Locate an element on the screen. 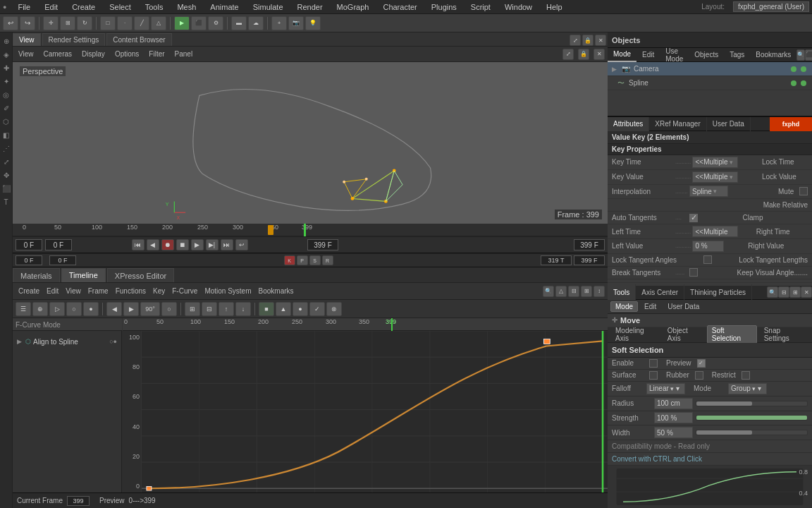 This screenshot has height=508, width=812. tl-btn-3: ▷ is located at coordinates (57, 309).